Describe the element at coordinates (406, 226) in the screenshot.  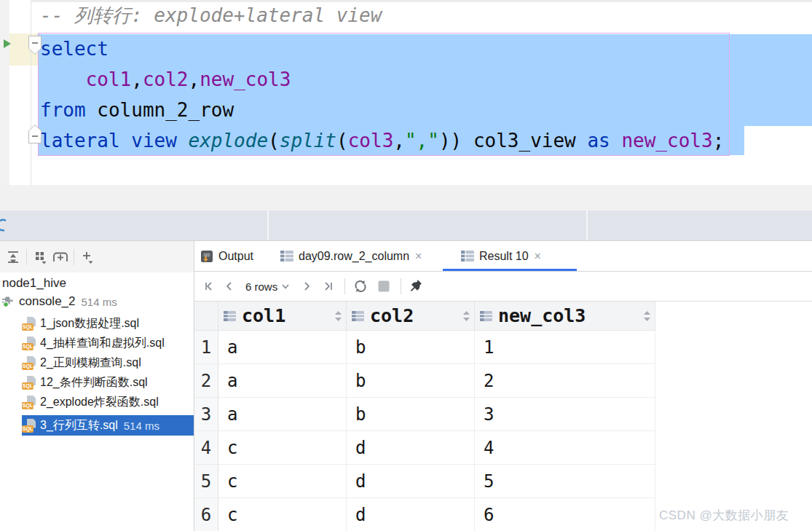
I see `collapsed-grid-header-row` at that location.